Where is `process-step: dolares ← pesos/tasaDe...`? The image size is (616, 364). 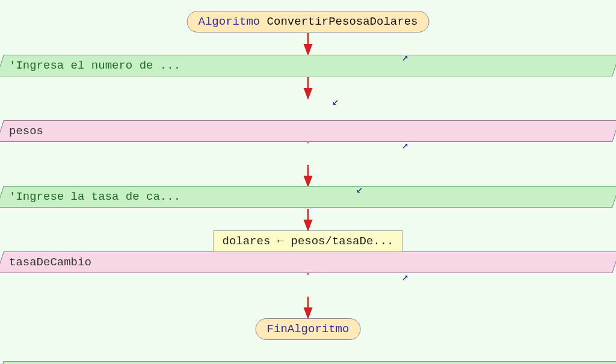
process-step: dolares ← pesos/tasaDe... is located at coordinates (308, 241).